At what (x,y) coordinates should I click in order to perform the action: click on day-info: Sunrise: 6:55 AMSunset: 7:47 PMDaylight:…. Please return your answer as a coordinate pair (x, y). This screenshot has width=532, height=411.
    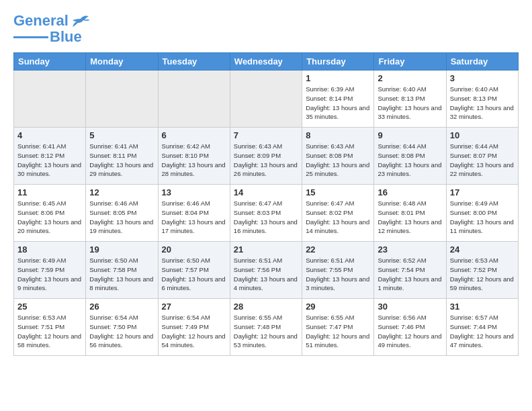
    Looking at the image, I should click on (338, 332).